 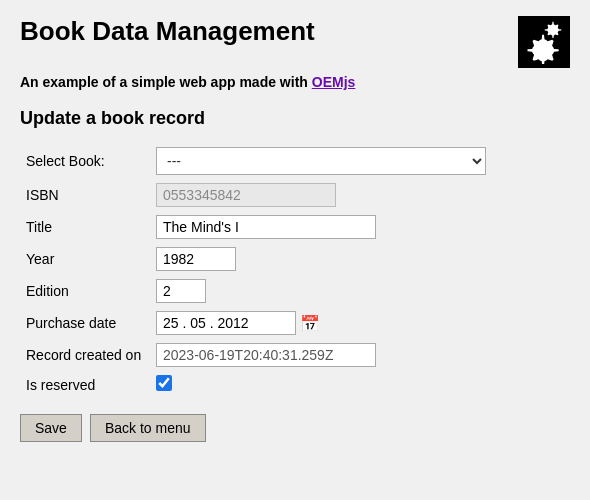 What do you see at coordinates (148, 428) in the screenshot?
I see `back-to-menu-button: Back to menu` at bounding box center [148, 428].